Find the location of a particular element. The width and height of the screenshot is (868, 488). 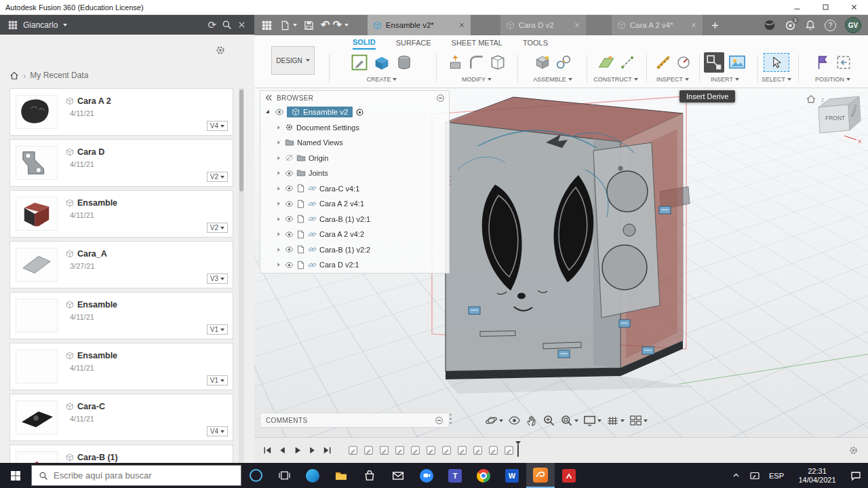

version-dropdown: V3 is located at coordinates (217, 278).